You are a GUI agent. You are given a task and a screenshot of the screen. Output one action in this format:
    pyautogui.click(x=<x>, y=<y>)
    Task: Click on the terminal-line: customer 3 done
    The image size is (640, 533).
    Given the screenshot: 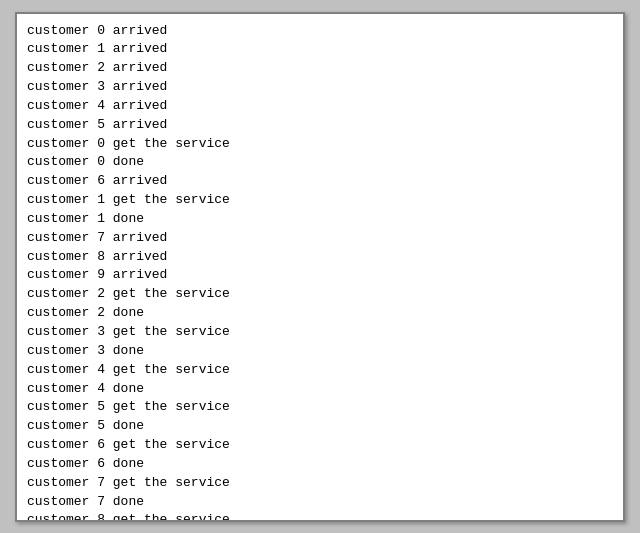 What is the action you would take?
    pyautogui.click(x=320, y=352)
    